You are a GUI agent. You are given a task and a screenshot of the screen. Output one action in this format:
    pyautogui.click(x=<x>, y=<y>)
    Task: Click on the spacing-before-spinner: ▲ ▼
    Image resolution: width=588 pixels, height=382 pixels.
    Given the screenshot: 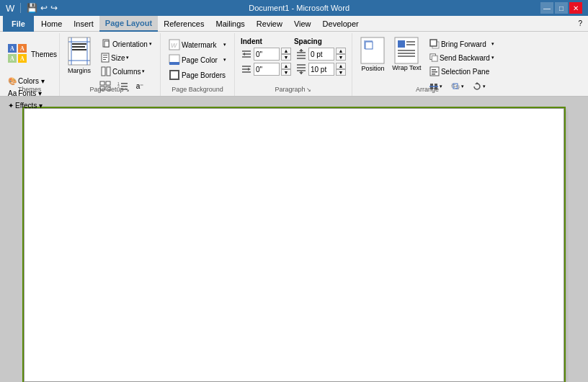 What is the action you would take?
    pyautogui.click(x=341, y=54)
    